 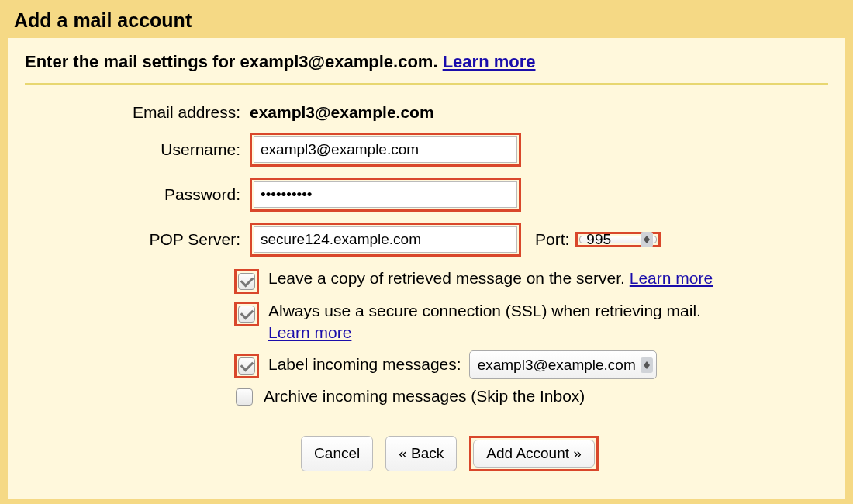 I want to click on port-highlight: 995, so click(x=618, y=240).